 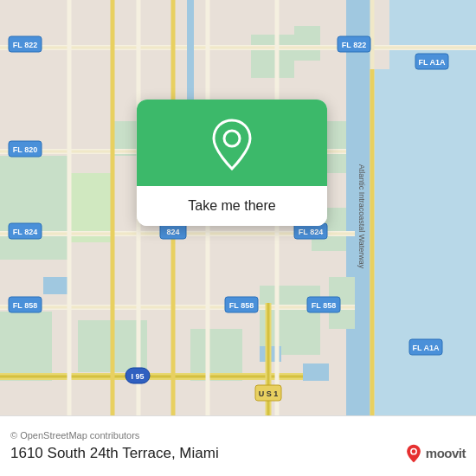 What do you see at coordinates (25, 150) in the screenshot?
I see `svg-text: FL 820` at bounding box center [25, 150].